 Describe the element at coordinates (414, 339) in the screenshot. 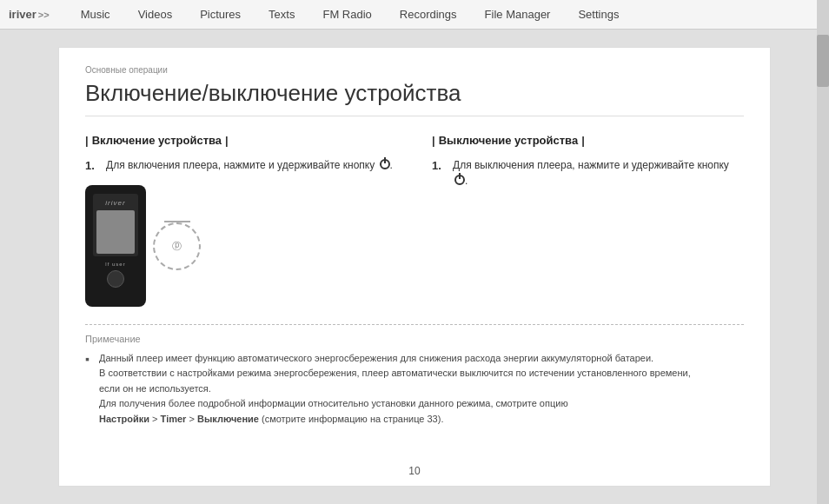

I see `note-label: Примечание` at that location.